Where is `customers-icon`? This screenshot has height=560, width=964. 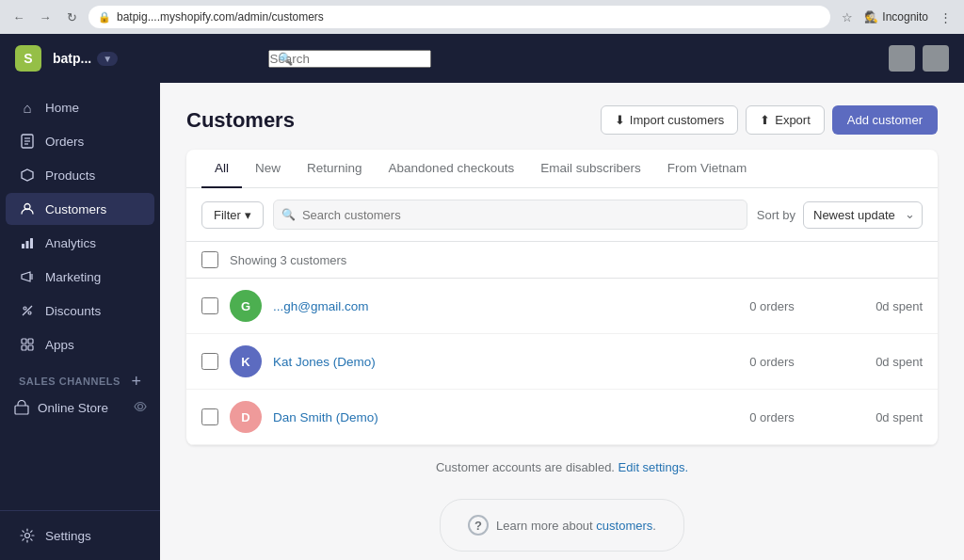
customers-icon is located at coordinates (27, 209).